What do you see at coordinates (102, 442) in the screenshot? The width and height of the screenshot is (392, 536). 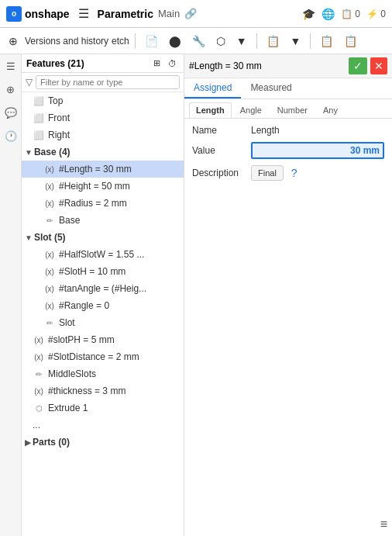 I see `group-parts: ▶ Parts (0)` at bounding box center [102, 442].